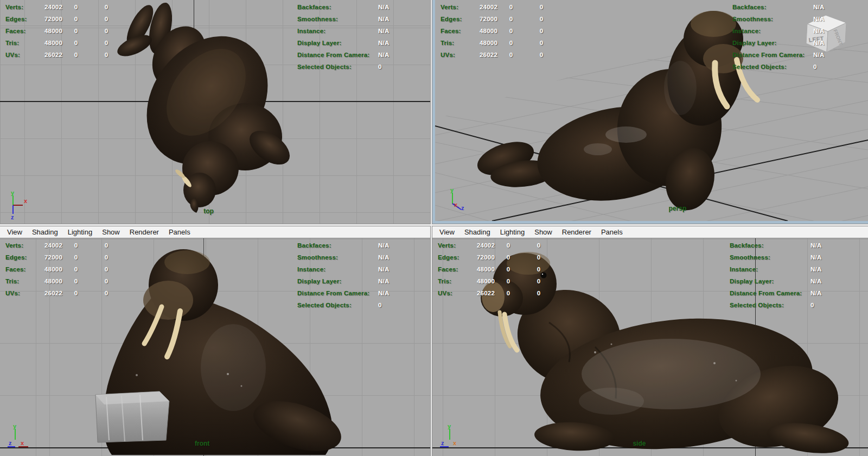 The image size is (868, 456). What do you see at coordinates (337, 269) in the screenshot?
I see `hud-label: Instance:` at bounding box center [337, 269].